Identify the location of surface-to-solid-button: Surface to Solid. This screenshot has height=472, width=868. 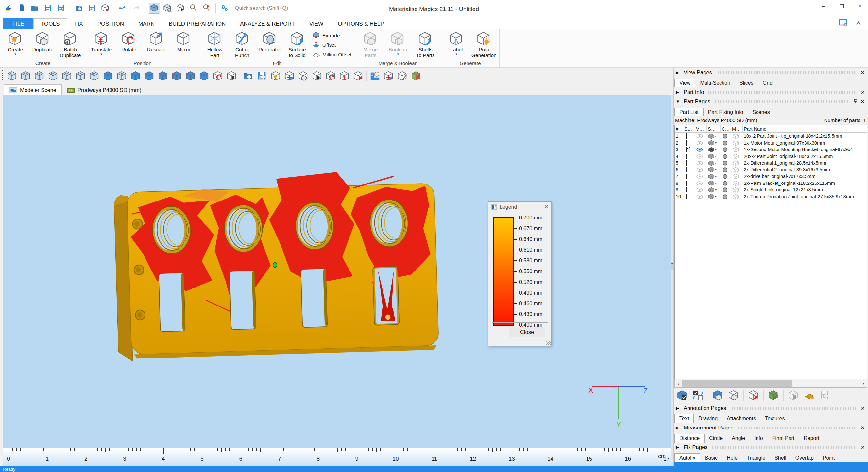
(297, 44).